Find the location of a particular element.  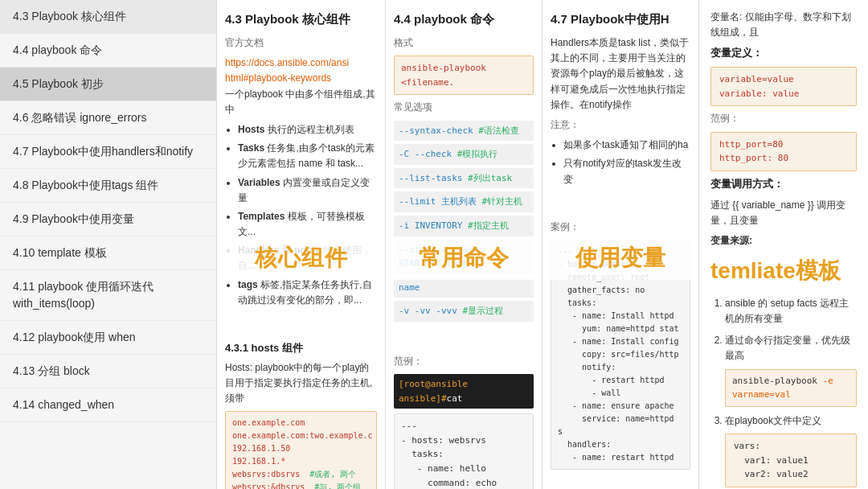

sidebar-item-4-14: 4.14 changed_when is located at coordinates (108, 405).